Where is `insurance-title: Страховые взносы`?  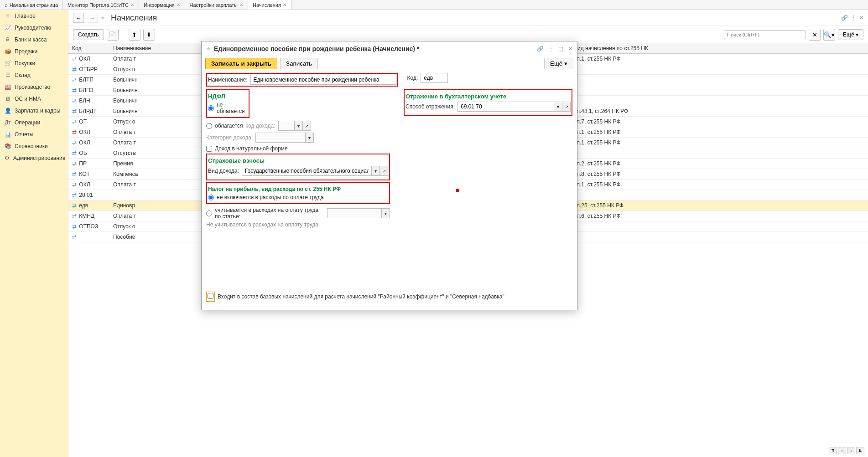 insurance-title: Страховые взносы is located at coordinates (298, 160).